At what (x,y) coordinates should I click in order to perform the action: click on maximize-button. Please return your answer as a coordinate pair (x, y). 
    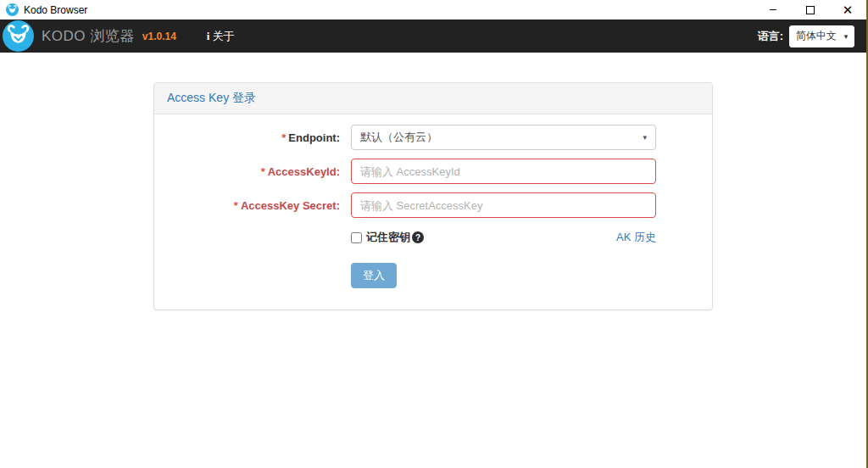
    Looking at the image, I should click on (810, 10).